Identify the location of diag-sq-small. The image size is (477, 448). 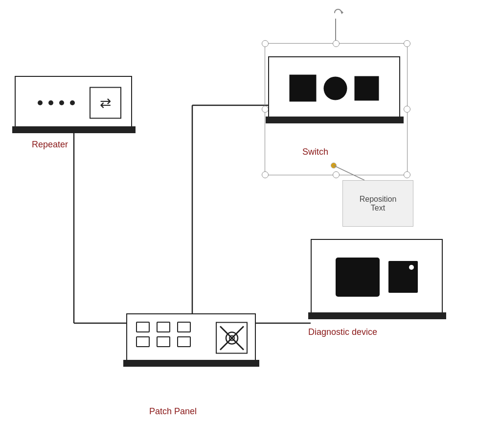
(403, 277).